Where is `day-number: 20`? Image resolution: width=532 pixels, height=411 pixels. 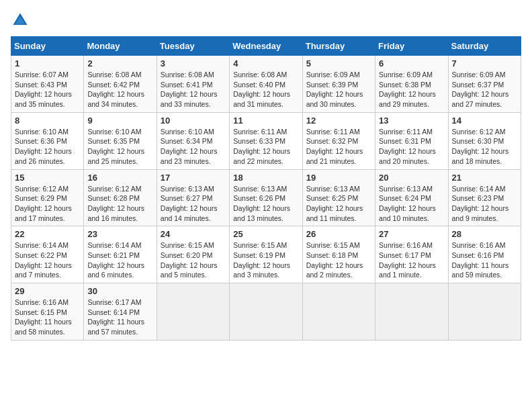
day-number: 20 is located at coordinates (411, 177).